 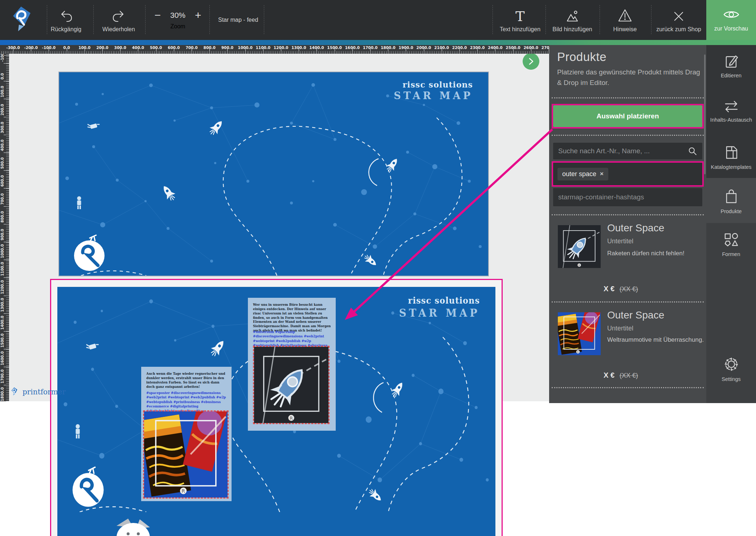 I want to click on hints-button: Hinweise, so click(x=625, y=20).